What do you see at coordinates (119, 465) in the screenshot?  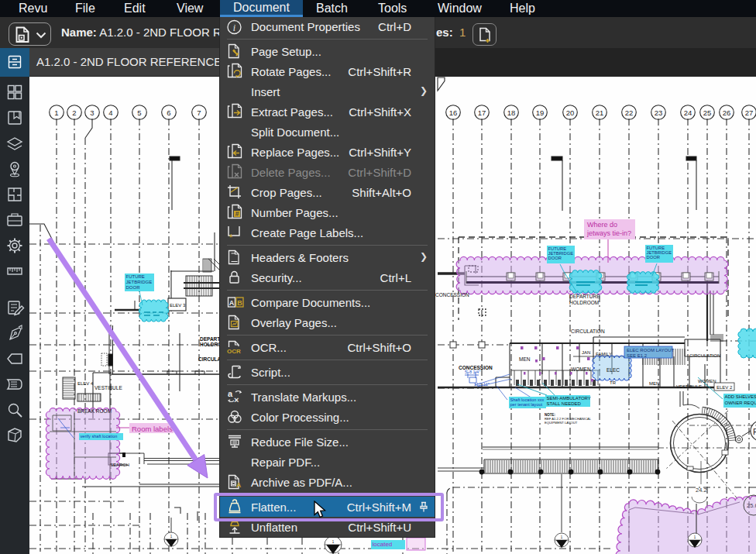 I see `svg-text: SEARCH` at bounding box center [119, 465].